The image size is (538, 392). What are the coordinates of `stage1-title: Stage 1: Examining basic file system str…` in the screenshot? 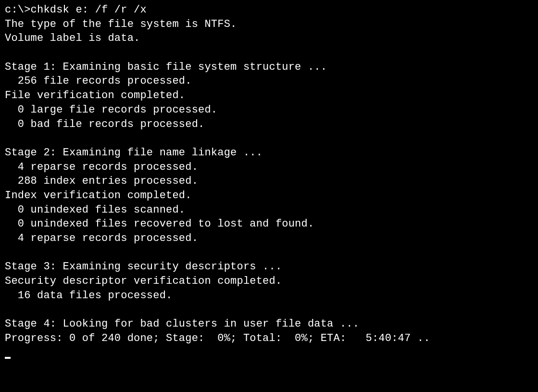 It's located at (269, 67).